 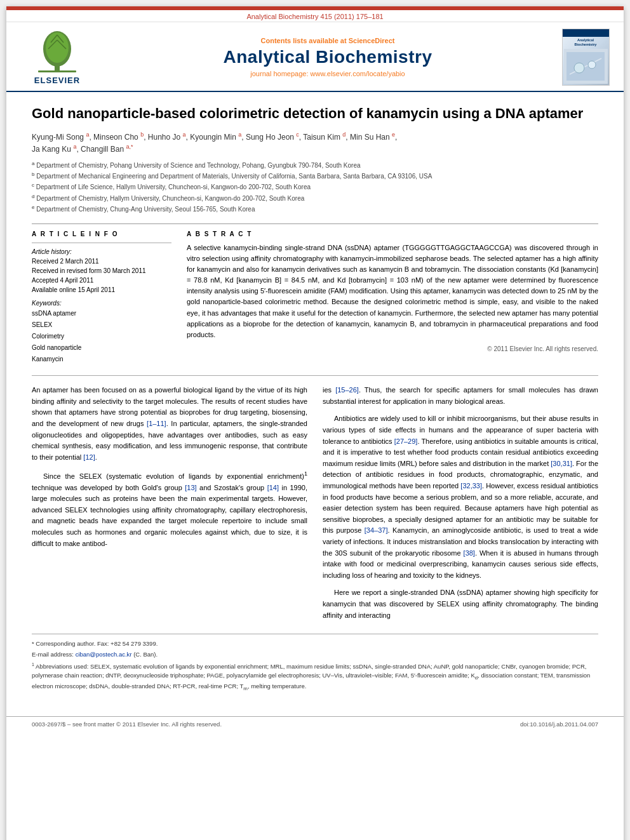 I want to click on affiliation-c: Department of Life Science, Hallym Unive…, so click(x=173, y=188).